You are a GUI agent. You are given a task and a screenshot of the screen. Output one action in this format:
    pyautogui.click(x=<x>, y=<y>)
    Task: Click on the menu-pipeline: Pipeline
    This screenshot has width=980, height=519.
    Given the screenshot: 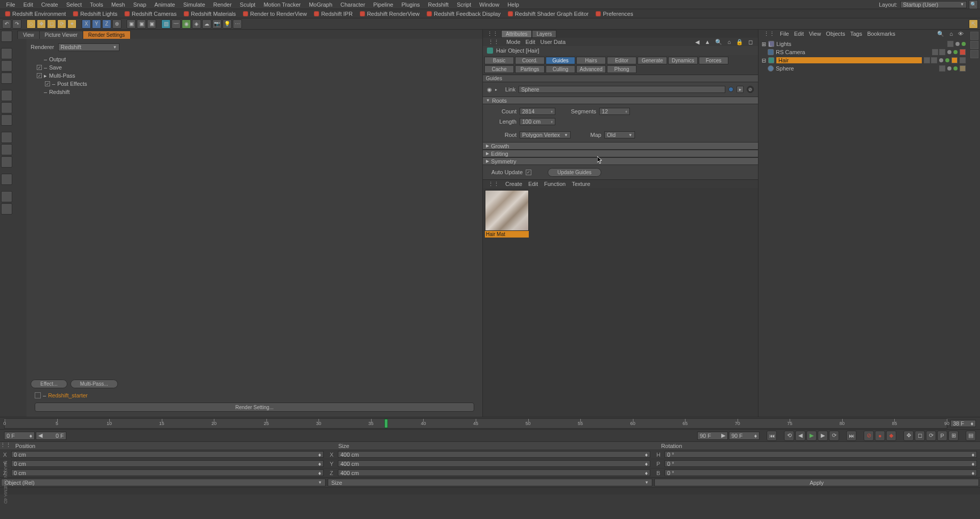 What is the action you would take?
    pyautogui.click(x=383, y=5)
    